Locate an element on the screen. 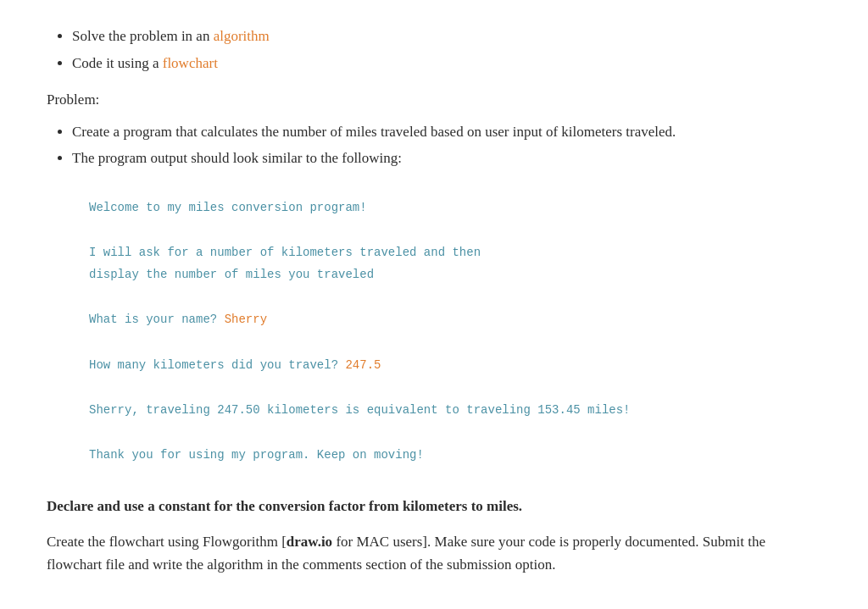 The height and width of the screenshot is (609, 868). bullet-text-2a: Code it using a is located at coordinates (117, 63).